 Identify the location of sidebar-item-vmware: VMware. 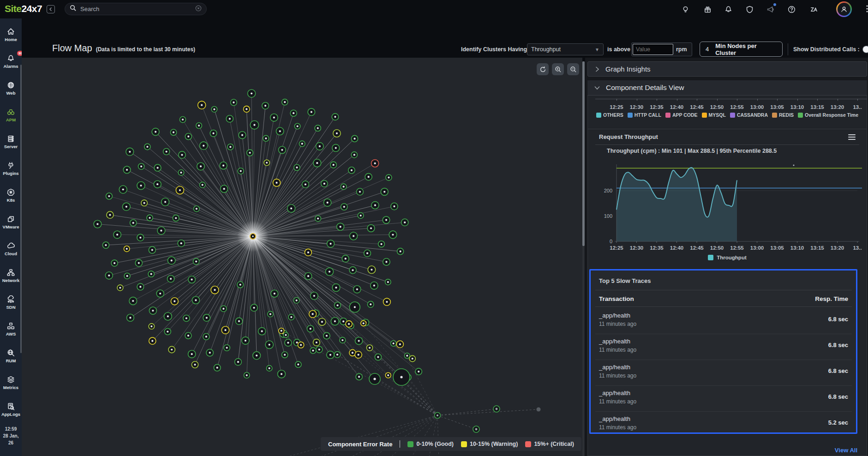
(11, 226).